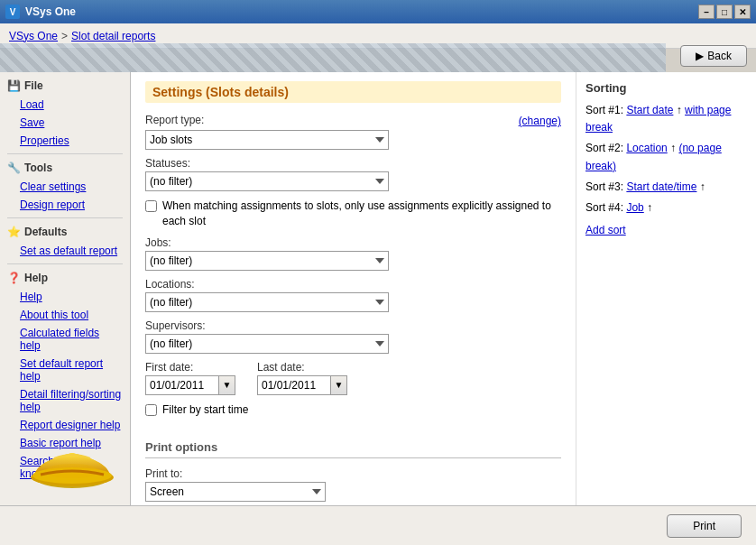  I want to click on jobs-label: Jobs:, so click(354, 243).